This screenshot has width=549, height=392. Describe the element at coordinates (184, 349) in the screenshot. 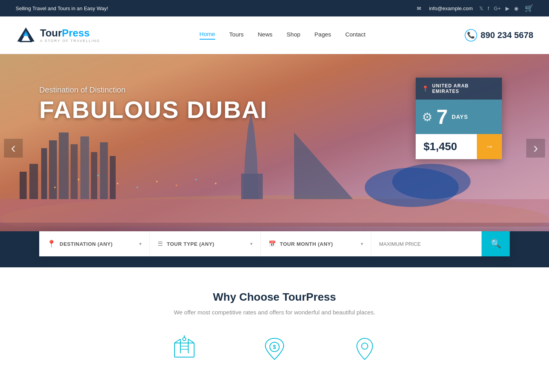

I see `map-icon` at that location.